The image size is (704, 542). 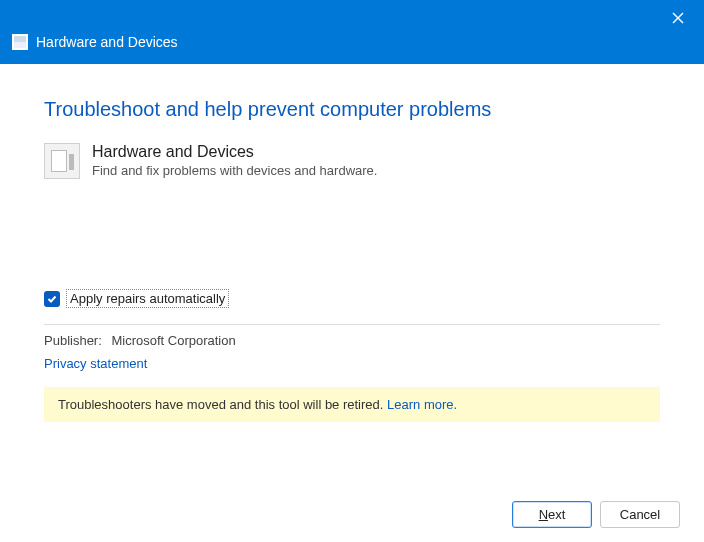 What do you see at coordinates (148, 298) in the screenshot?
I see `apply-repairs-label: Apply repairs automatically` at bounding box center [148, 298].